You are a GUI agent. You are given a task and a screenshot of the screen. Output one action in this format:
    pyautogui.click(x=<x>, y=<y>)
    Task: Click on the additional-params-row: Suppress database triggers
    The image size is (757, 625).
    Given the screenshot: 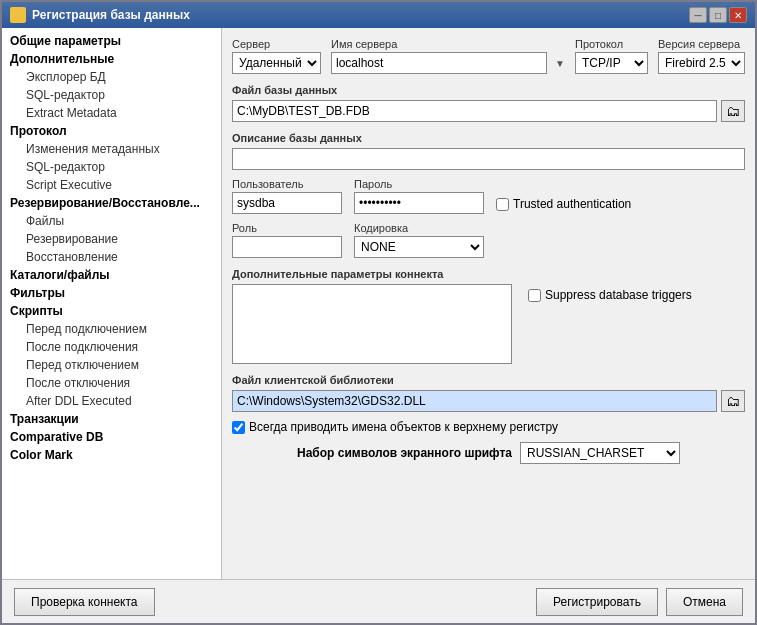 What is the action you would take?
    pyautogui.click(x=488, y=324)
    